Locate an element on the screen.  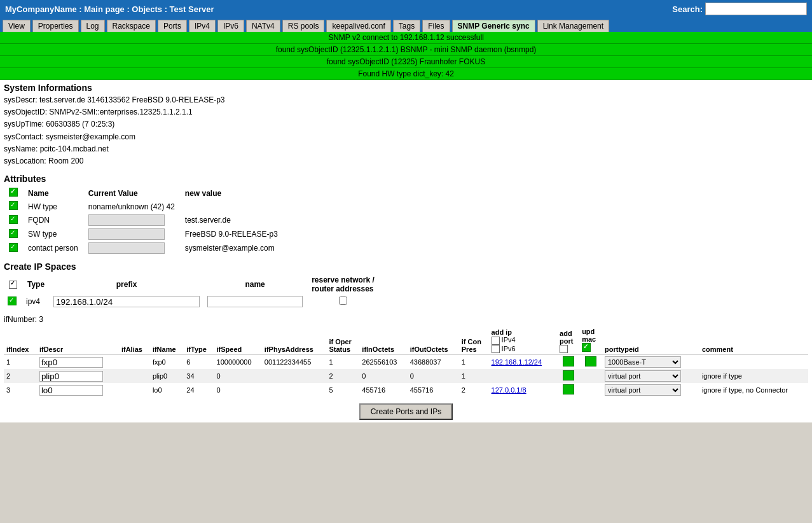
if-con-pres: 2 is located at coordinates (474, 390).